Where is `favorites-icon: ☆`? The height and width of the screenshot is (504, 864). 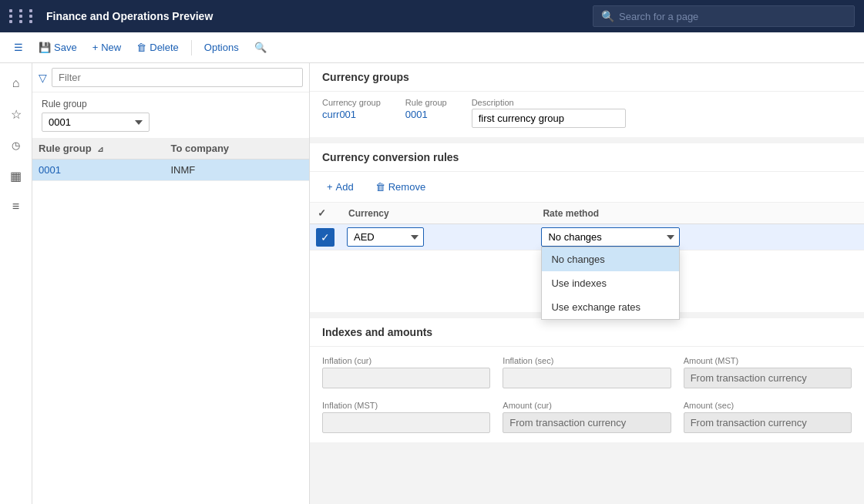 favorites-icon: ☆ is located at coordinates (16, 114).